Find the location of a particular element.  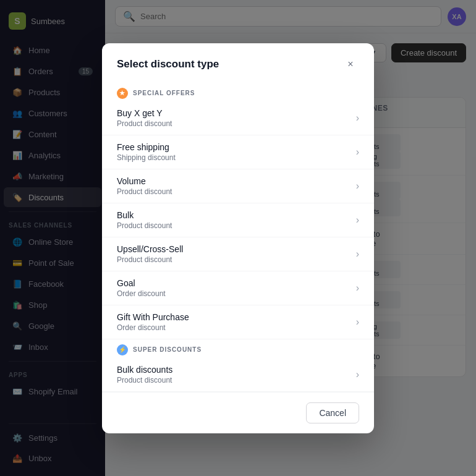

special-offers-icon: ★ is located at coordinates (122, 93).